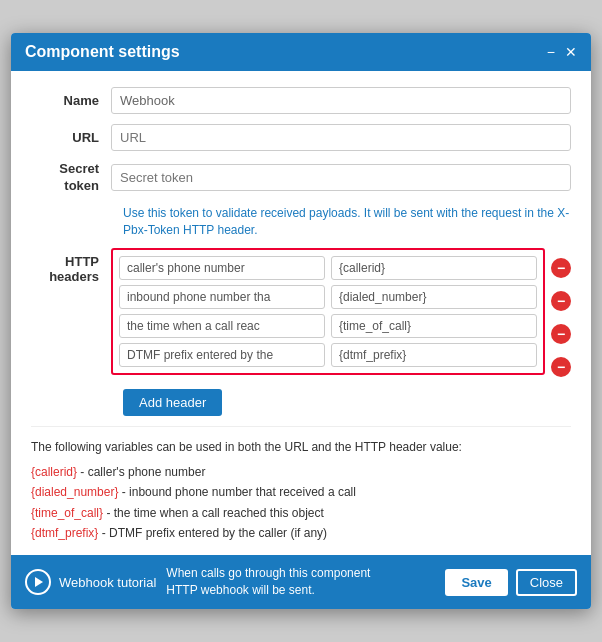  Describe the element at coordinates (301, 582) in the screenshot. I see `footer: Webhook tutorial When calls go through t…` at that location.